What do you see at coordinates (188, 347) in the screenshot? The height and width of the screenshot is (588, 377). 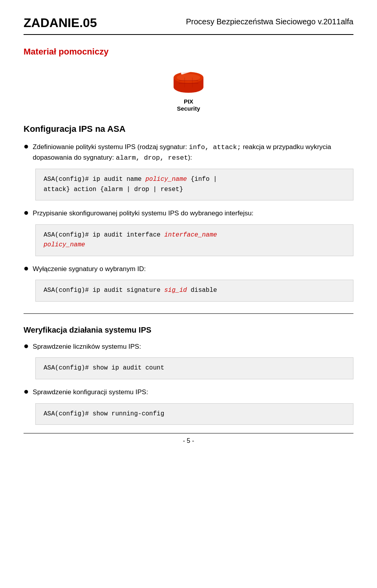 I see `bullet-item-4: ● Sprawdzenie liczników systemu IPS:` at bounding box center [188, 347].